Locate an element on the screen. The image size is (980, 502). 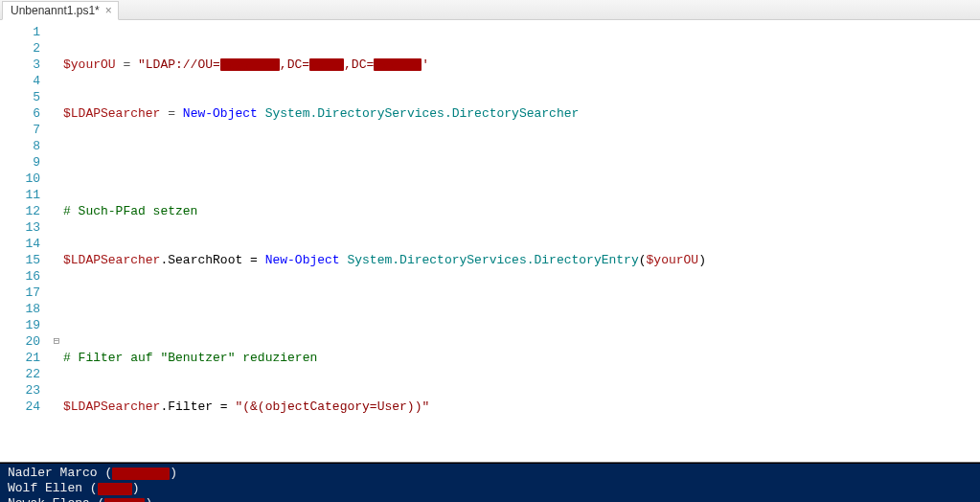
line-number: 5 is located at coordinates (22, 98).